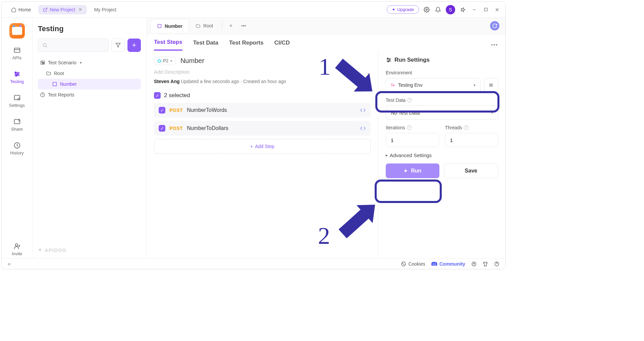 Image resolution: width=644 pixels, height=341 pixels. I want to click on settings-rail-icon, so click(17, 98).